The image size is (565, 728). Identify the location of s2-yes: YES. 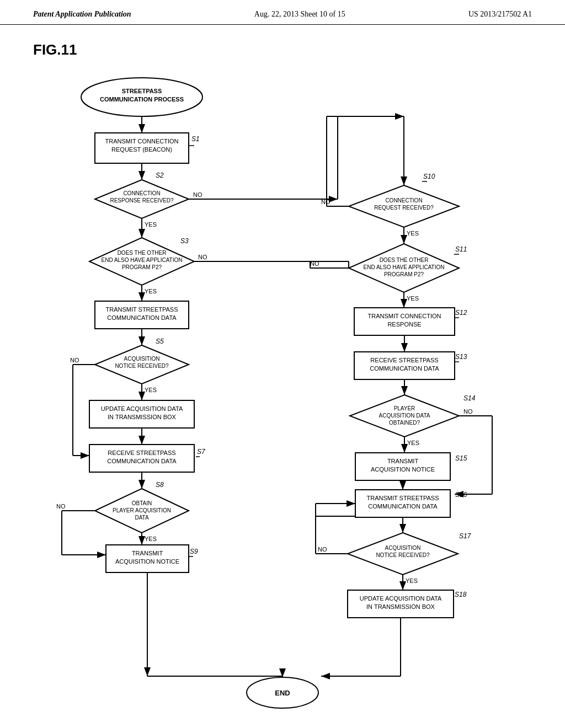
(151, 224).